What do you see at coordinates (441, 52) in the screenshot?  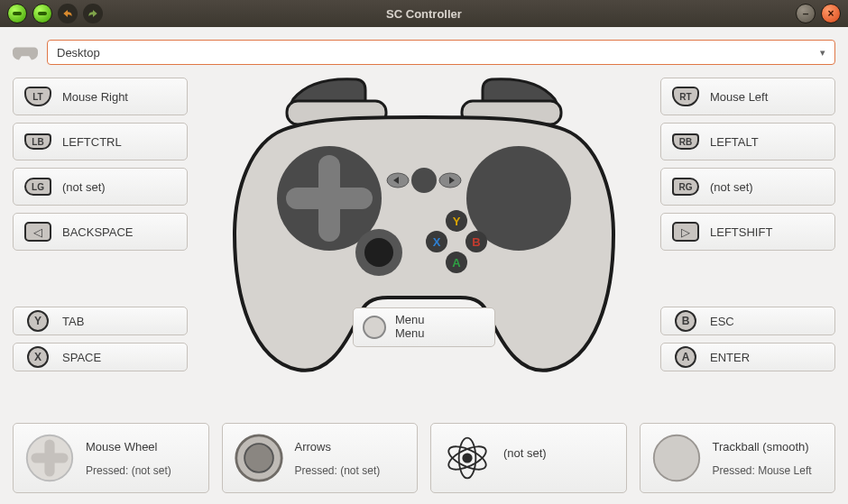 I see `profile-select: Desktop` at bounding box center [441, 52].